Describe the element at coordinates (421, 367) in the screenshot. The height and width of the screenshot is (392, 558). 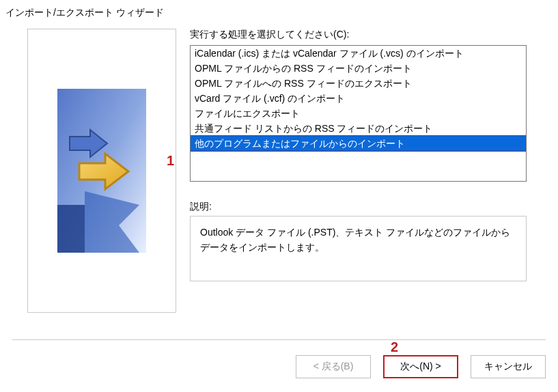
I see `next-button: 次へ(N) >` at that location.